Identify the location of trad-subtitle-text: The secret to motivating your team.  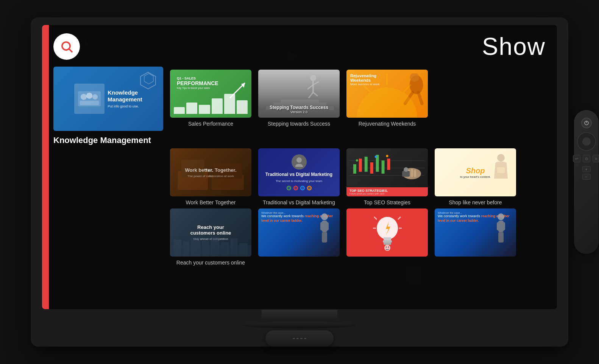
(299, 181).